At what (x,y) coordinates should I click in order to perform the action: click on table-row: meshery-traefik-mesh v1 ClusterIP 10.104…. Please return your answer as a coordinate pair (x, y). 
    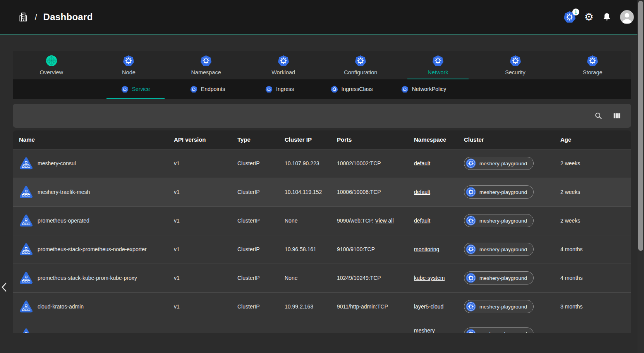
    Looking at the image, I should click on (322, 192).